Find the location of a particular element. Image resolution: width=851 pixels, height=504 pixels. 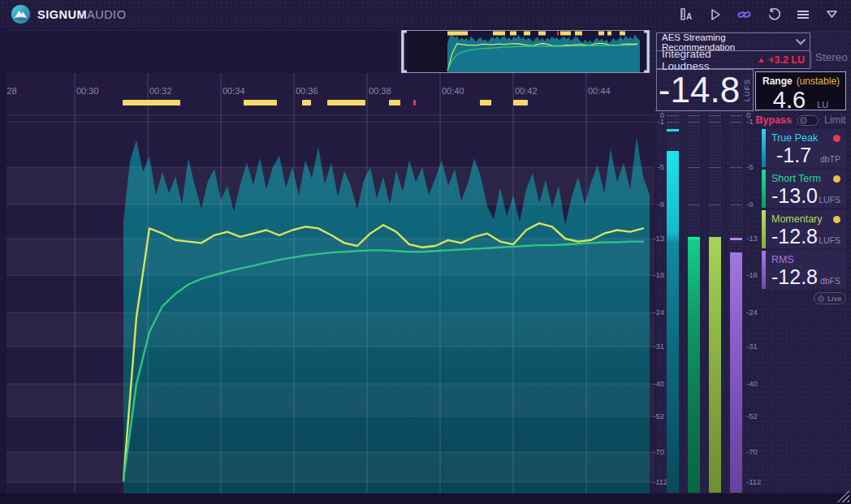

true-peak-meter is located at coordinates (672, 304).